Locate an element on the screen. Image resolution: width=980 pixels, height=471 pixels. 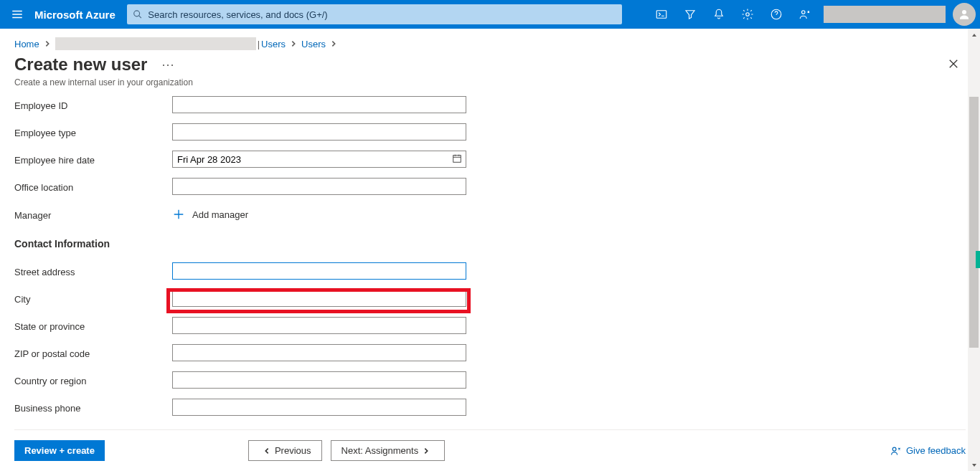
side-tab-indicator is located at coordinates (978, 260).